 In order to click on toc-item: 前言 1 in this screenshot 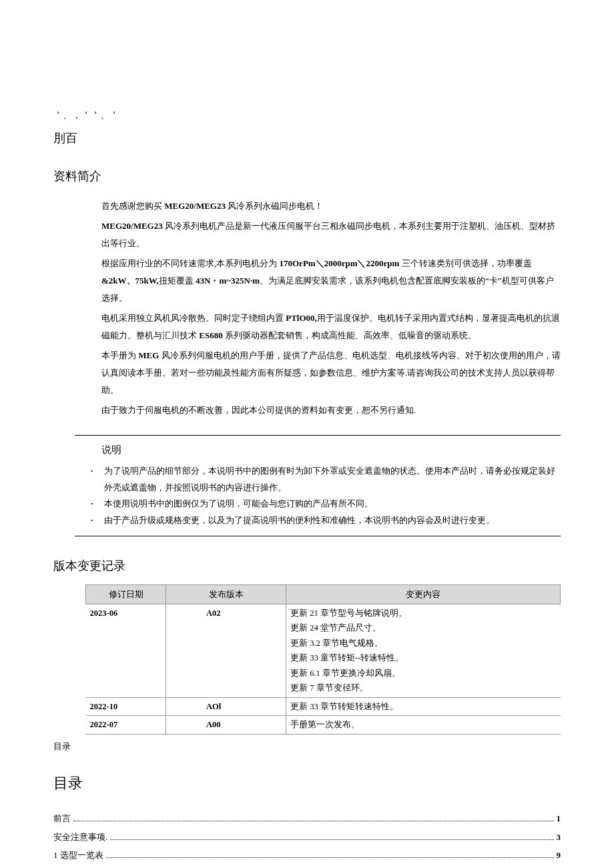, I will do `click(307, 818)`.